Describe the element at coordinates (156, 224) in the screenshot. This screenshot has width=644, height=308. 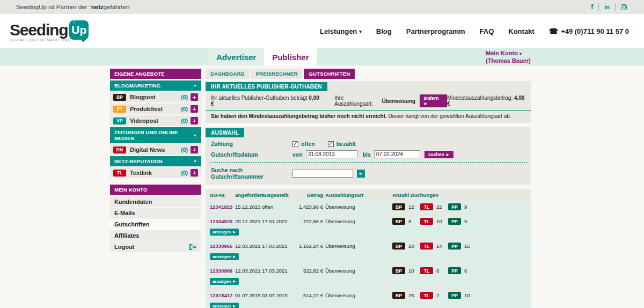
I see `sidebar-item-gutschriften: Gutschriften` at that location.